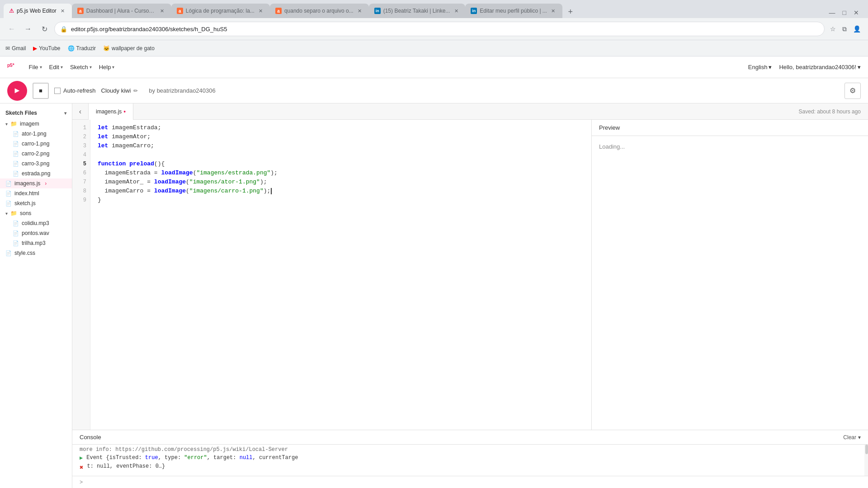 This screenshot has height=488, width=868. I want to click on cat-icon: 🐱, so click(107, 48).